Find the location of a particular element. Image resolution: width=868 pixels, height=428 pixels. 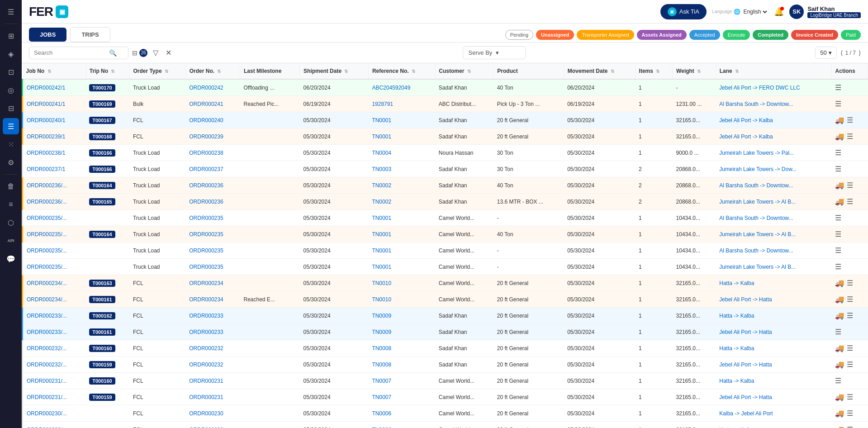

notification-button: 🔔 is located at coordinates (779, 12).